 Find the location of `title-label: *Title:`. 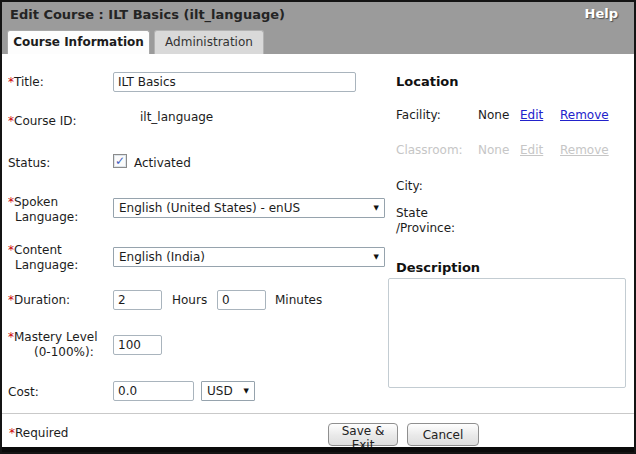

title-label: *Title: is located at coordinates (26, 82).